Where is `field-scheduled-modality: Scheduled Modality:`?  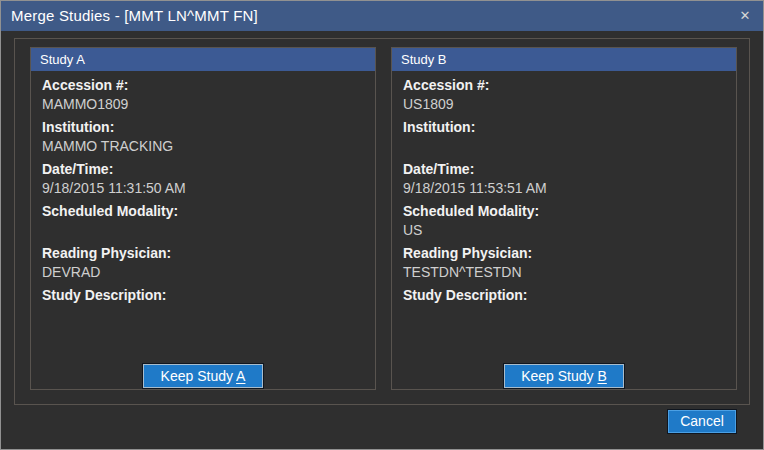
field-scheduled-modality: Scheduled Modality: is located at coordinates (203, 221).